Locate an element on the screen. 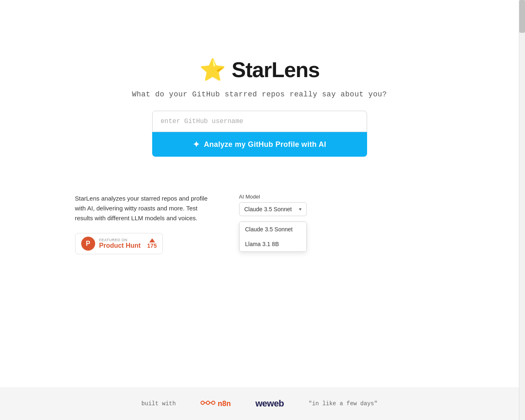 The width and height of the screenshot is (525, 420). description-area: StarLens analyzes your starred repos and… is located at coordinates (145, 224).